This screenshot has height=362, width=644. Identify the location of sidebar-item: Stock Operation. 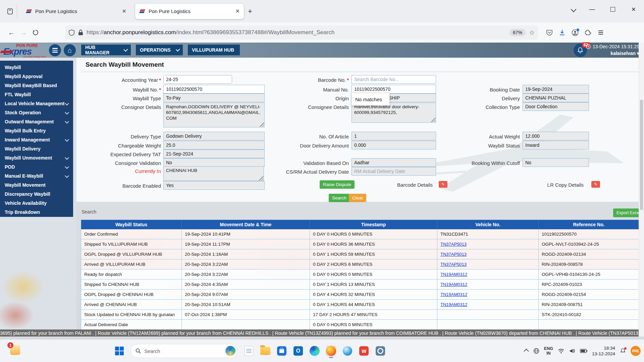
(37, 113).